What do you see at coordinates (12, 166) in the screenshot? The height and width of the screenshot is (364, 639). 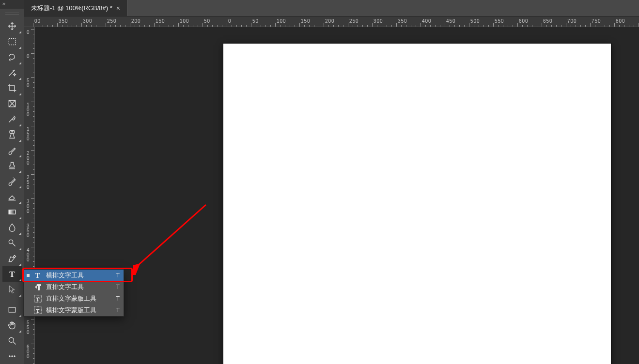 I see `stamp-tool` at bounding box center [12, 166].